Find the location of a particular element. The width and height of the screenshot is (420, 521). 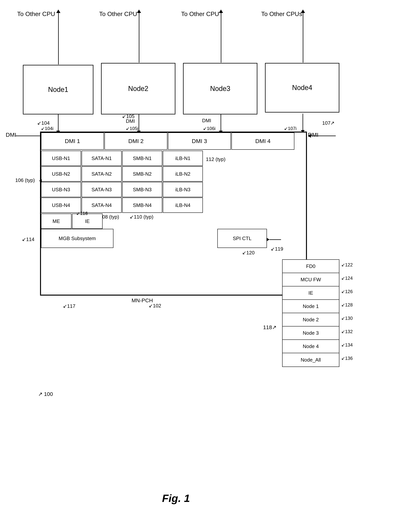

ilb-n4: iLB-N4 is located at coordinates (183, 205).